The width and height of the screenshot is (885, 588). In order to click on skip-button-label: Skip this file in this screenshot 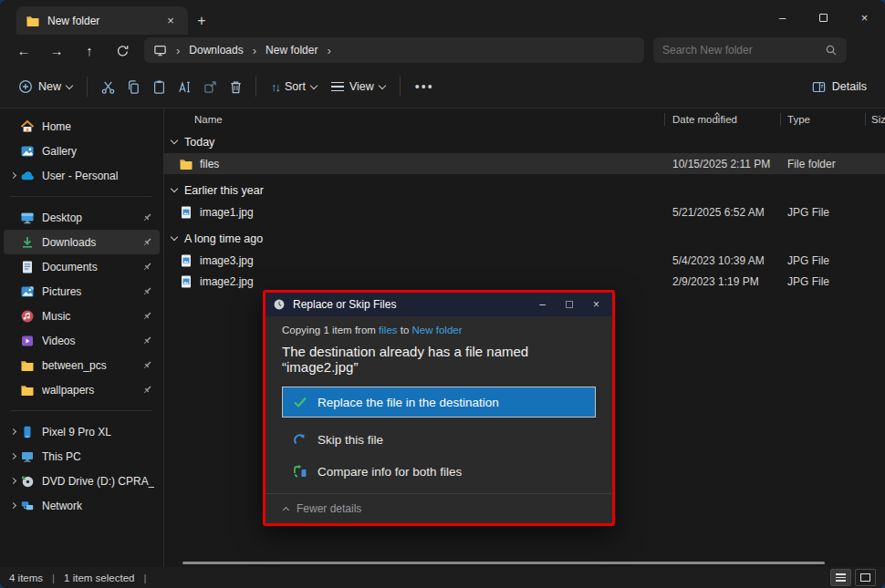, I will do `click(350, 439)`.